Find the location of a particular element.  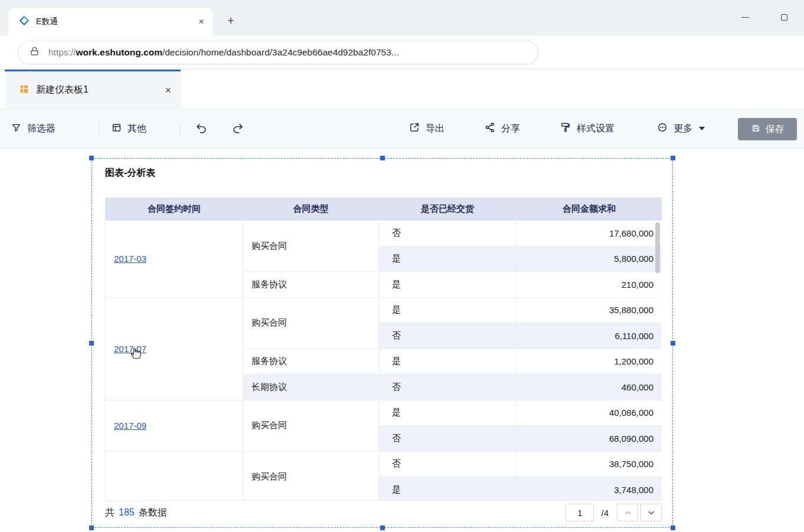

save-button: 保存 is located at coordinates (767, 129).